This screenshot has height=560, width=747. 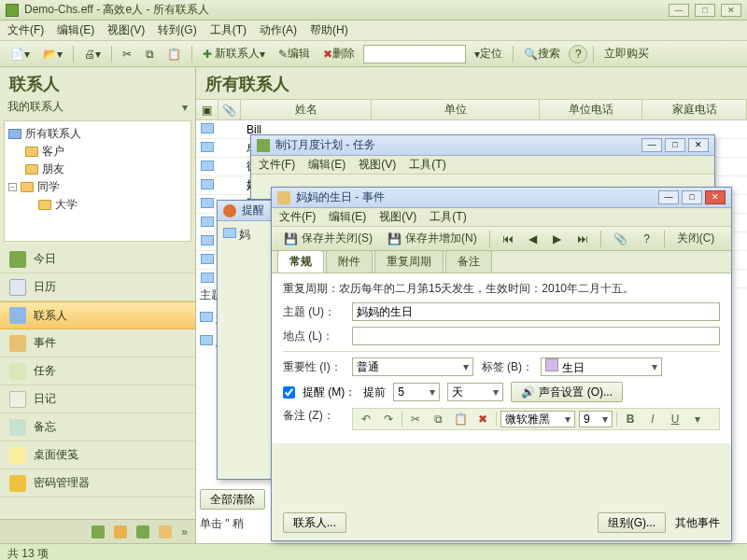 What do you see at coordinates (97, 287) in the screenshot?
I see `nav-calendar: 日历` at bounding box center [97, 287].